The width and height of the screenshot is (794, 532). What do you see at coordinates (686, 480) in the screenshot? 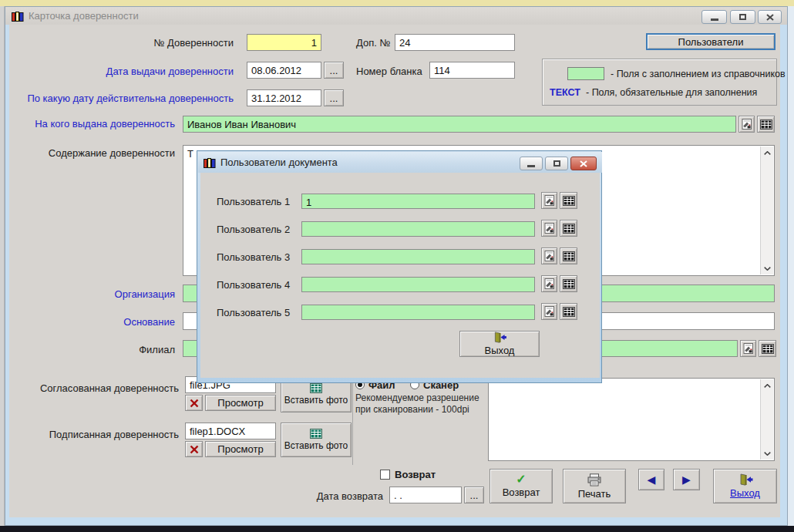
I see `next-record-button: ▶` at bounding box center [686, 480].